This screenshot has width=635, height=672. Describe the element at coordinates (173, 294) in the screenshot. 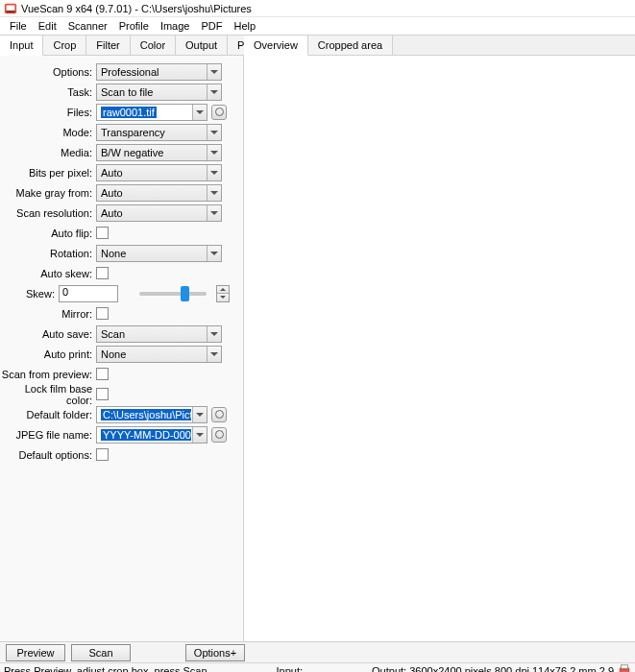

I see `slider-skew` at that location.